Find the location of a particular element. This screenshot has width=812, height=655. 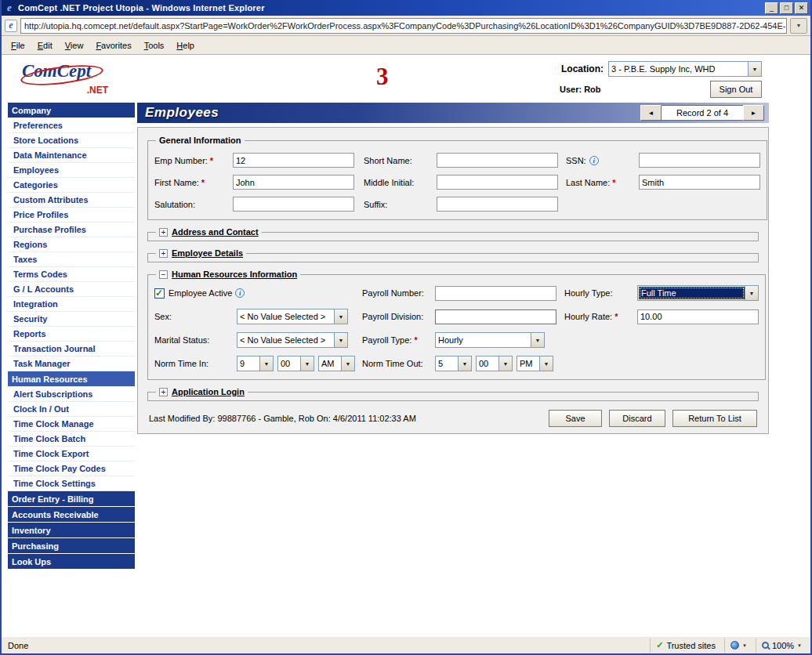

menu-tools: Tools is located at coordinates (154, 45).